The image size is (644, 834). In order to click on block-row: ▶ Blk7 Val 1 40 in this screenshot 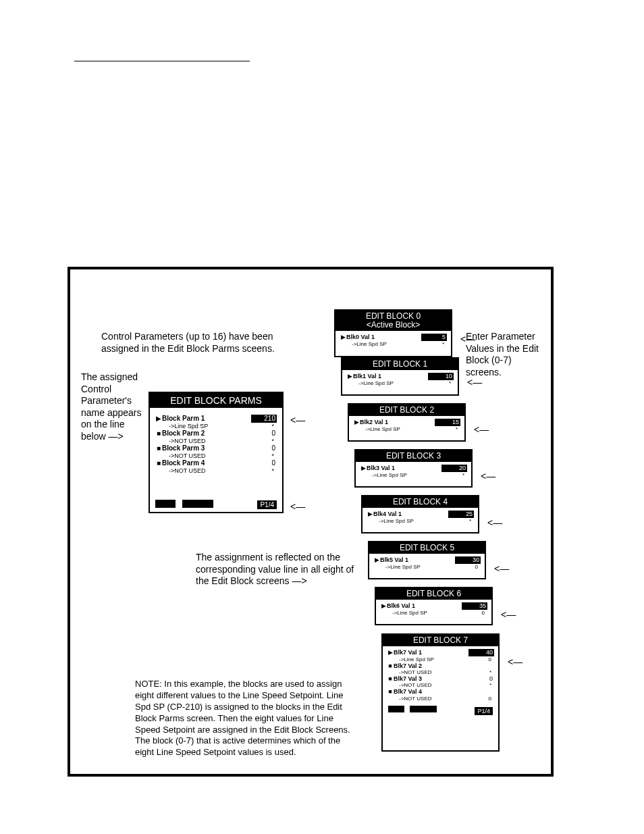, I will do `click(440, 652)`.